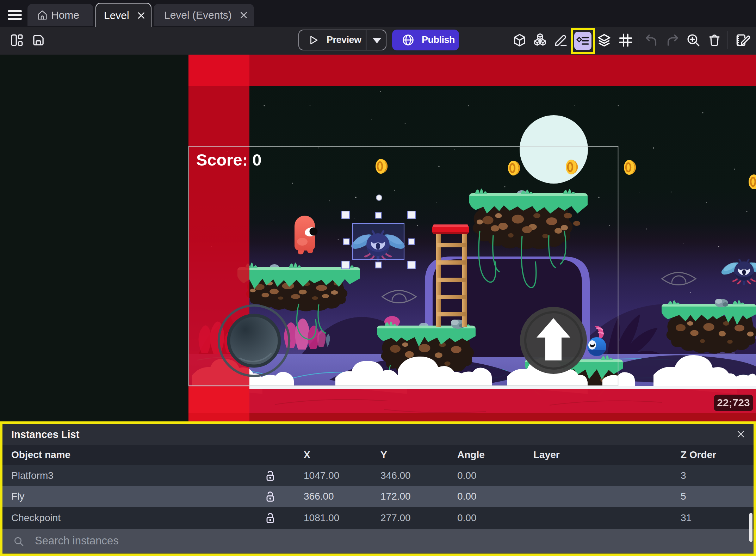 The height and width of the screenshot is (556, 756). What do you see at coordinates (540, 40) in the screenshot?
I see `object-groups-icon` at bounding box center [540, 40].